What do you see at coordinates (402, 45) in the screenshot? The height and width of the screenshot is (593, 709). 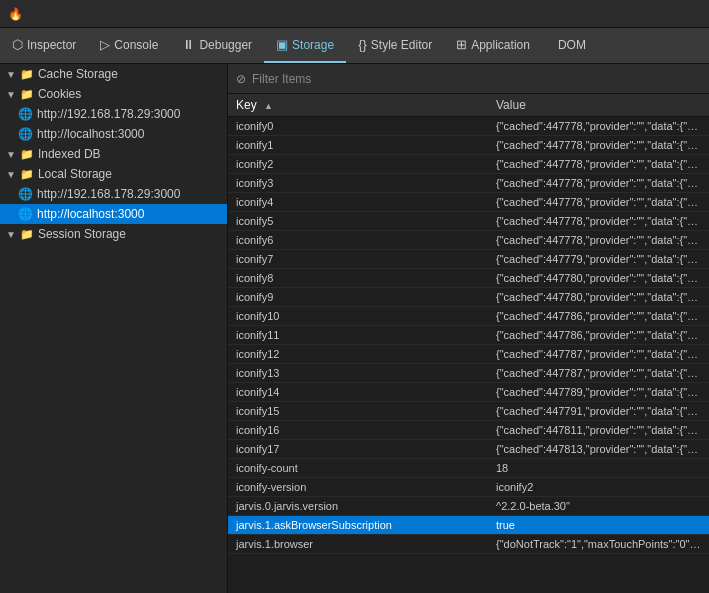 I see `style-editor-label: Style Editor` at bounding box center [402, 45].